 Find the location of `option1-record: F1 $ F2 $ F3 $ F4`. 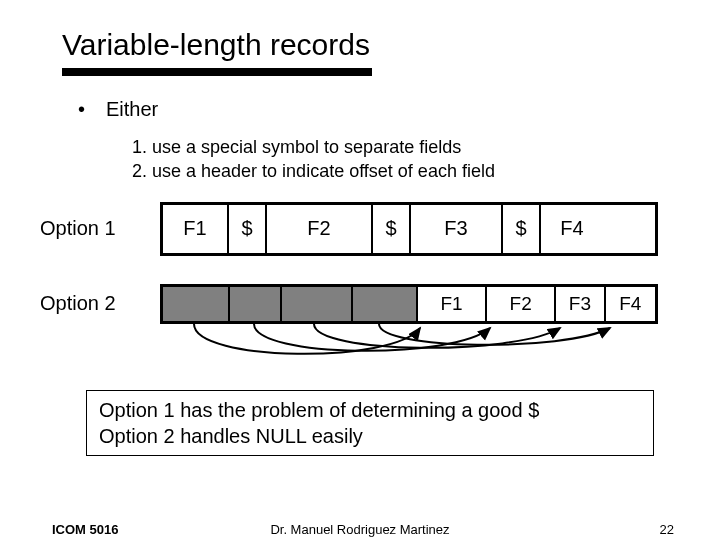

option1-record: F1 $ F2 $ F3 $ F4 is located at coordinates (409, 229).